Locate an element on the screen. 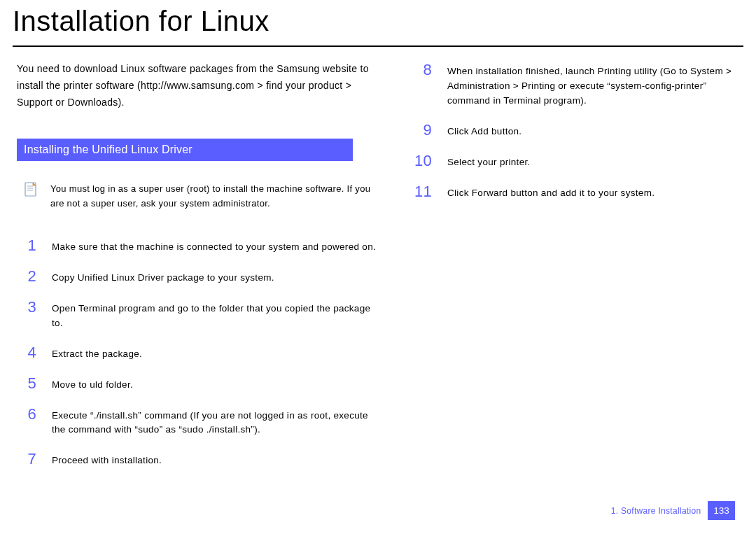 The image size is (756, 534). step-text: Click Forward button and add it to your … is located at coordinates (591, 192).